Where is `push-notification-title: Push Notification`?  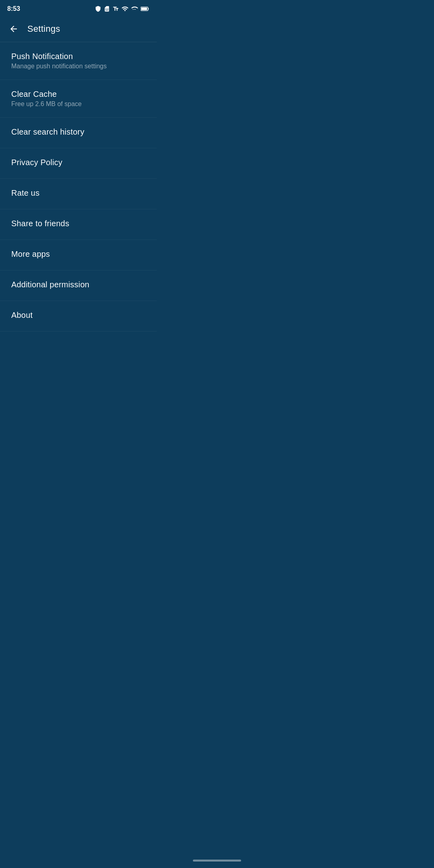
push-notification-title: Push Notification is located at coordinates (78, 56).